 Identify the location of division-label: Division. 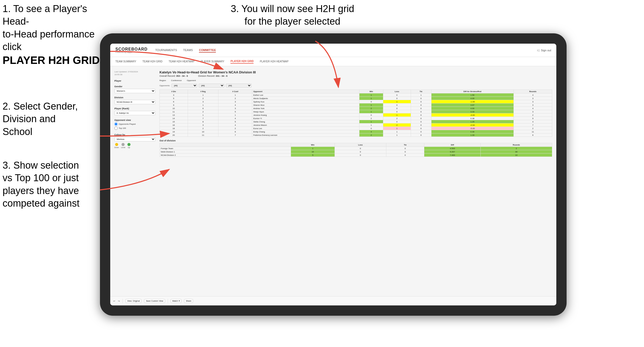
(135, 98).